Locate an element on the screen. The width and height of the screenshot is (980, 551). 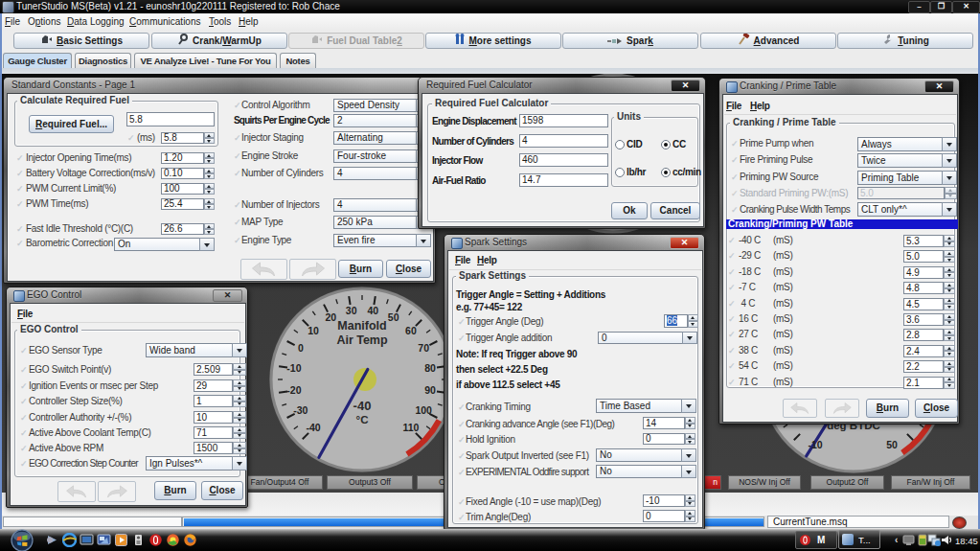
svg-text: 0 is located at coordinates (301, 348).